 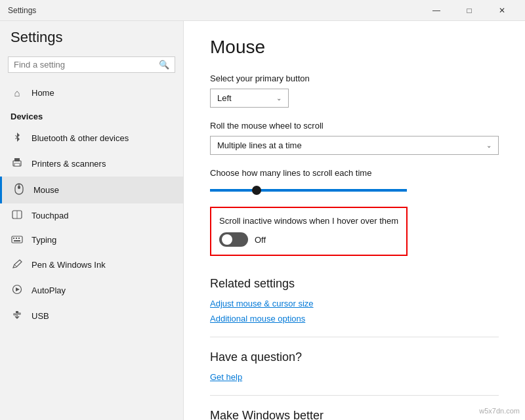 I want to click on primary-button-dropdown: Left ⌄, so click(x=249, y=98).